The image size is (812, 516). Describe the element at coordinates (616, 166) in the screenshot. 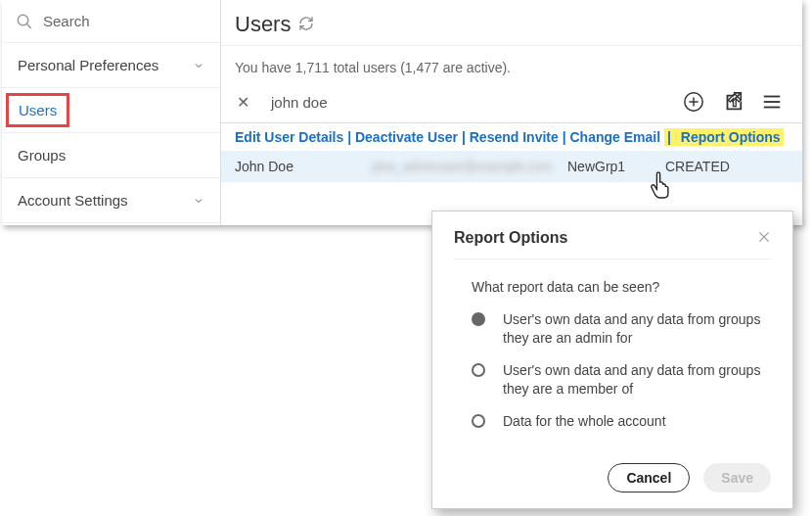

I see `user-group-cell: NewGrp1` at that location.